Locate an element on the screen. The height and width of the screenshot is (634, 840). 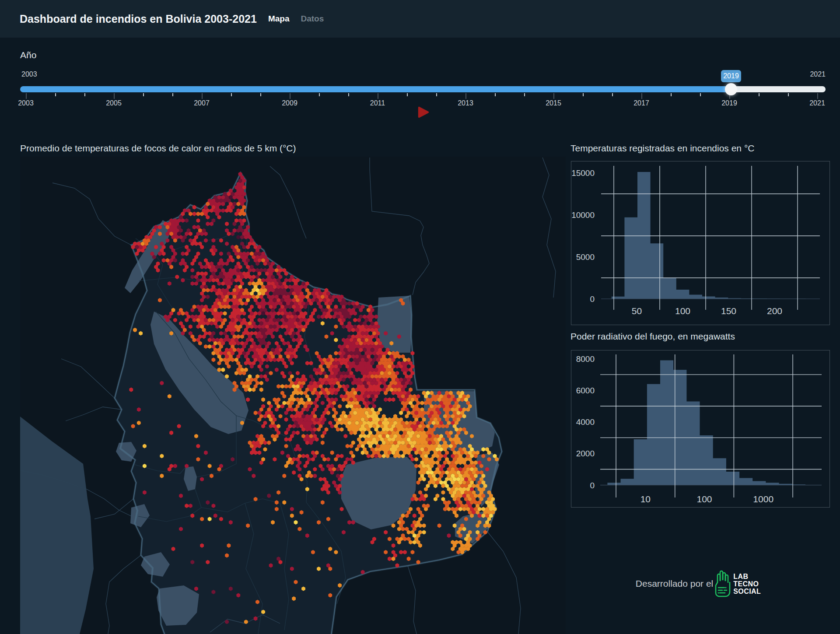
temperature-histogram: 50100150200050001000015000 is located at coordinates (700, 243).